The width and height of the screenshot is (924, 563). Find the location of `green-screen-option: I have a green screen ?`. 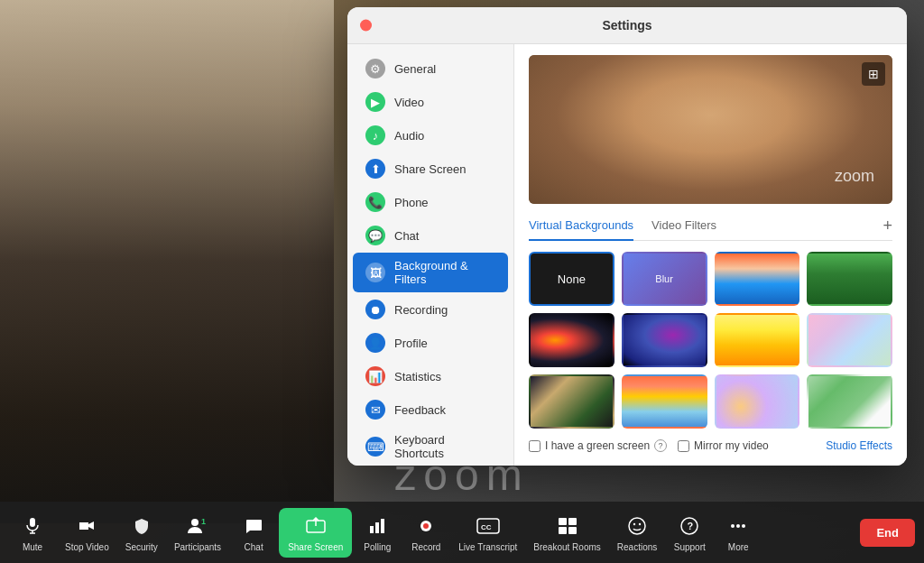

green-screen-option: I have a green screen ? is located at coordinates (597, 446).